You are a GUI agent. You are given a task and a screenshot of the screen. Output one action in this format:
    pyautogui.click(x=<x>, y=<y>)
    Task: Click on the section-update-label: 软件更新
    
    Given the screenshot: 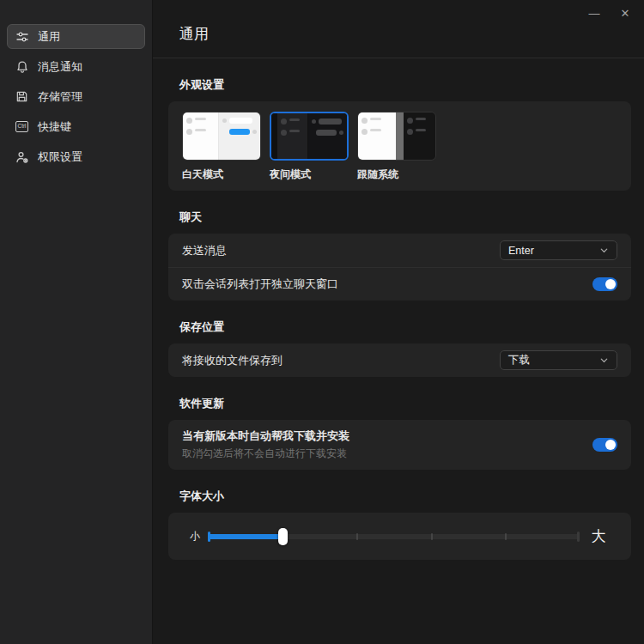 What is the action you would take?
    pyautogui.click(x=412, y=404)
    